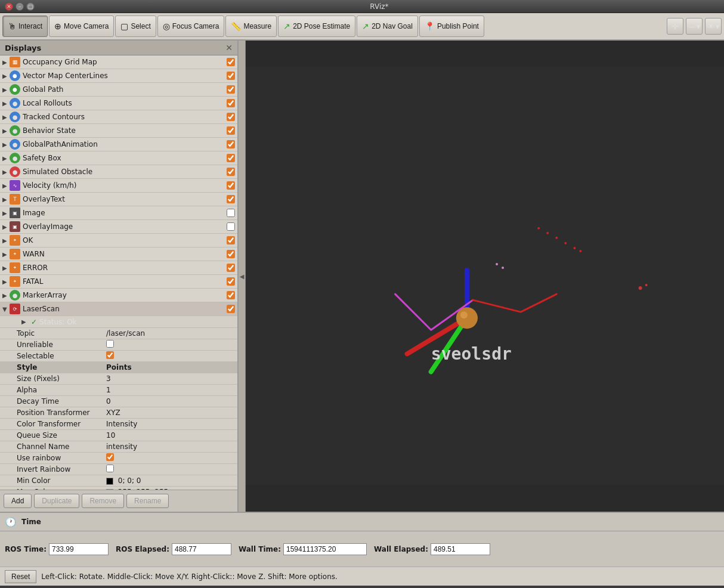  I want to click on maximize-button: □, so click(30, 7).